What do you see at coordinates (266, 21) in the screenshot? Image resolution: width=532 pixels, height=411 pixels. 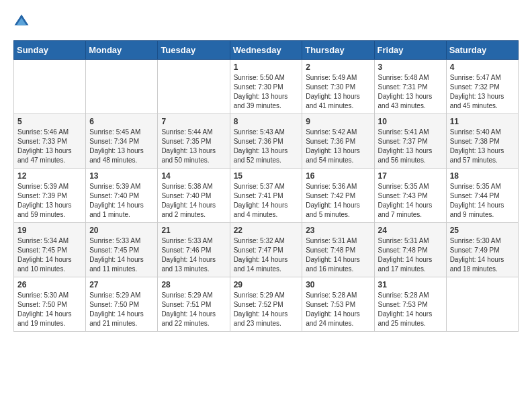 I see `page-header` at bounding box center [266, 21].